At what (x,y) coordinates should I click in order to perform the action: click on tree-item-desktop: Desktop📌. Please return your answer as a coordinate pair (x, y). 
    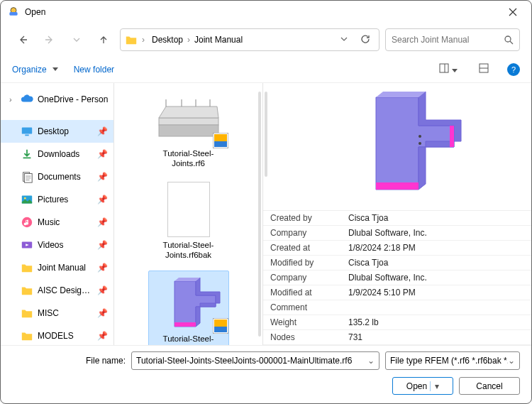
    Looking at the image, I should click on (57, 131).